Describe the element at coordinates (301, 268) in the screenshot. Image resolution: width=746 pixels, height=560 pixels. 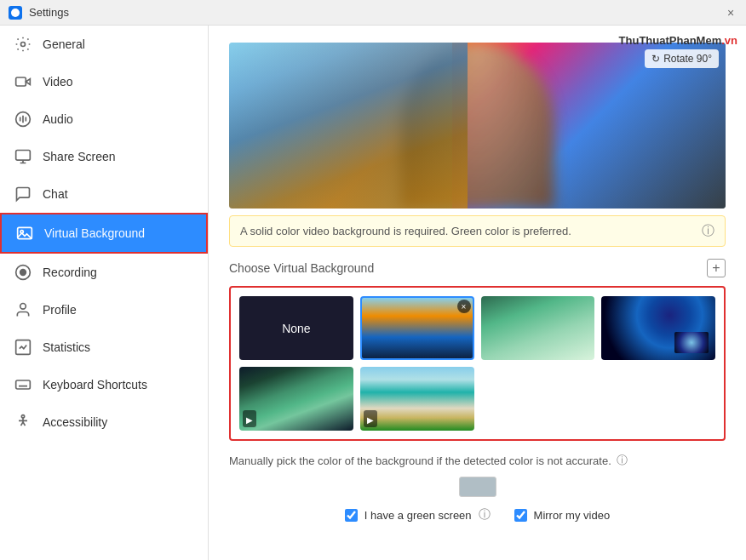
I see `section-title: Choose Virtual Background` at that location.